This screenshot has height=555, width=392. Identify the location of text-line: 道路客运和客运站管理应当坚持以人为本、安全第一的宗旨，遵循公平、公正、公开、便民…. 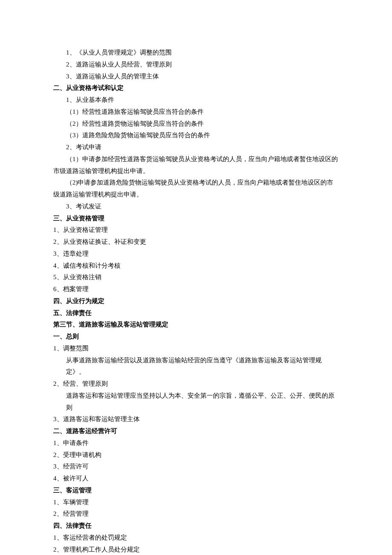
(196, 402).